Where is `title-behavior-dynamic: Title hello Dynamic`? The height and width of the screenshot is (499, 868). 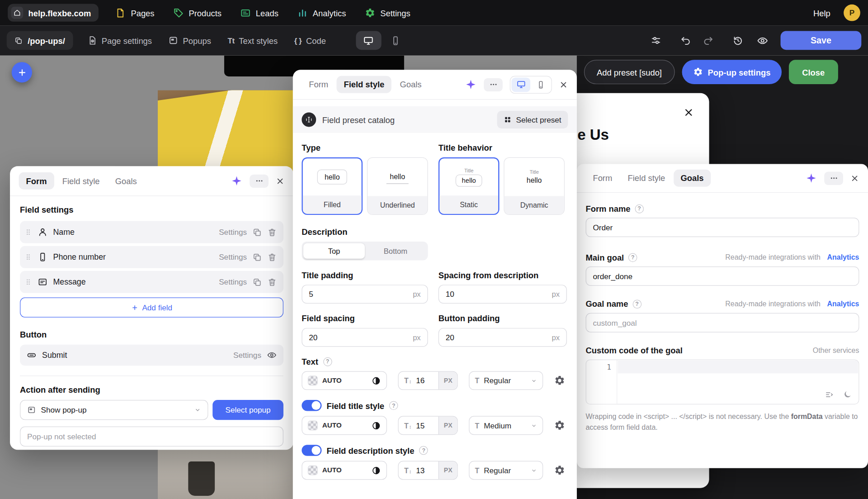
title-behavior-dynamic: Title hello Dynamic is located at coordinates (534, 186).